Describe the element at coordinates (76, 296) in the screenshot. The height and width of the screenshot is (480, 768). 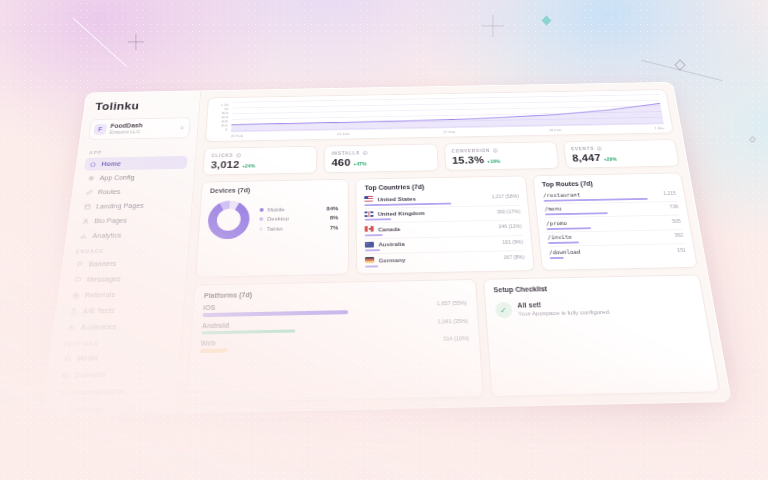
I see `gift-icon` at that location.